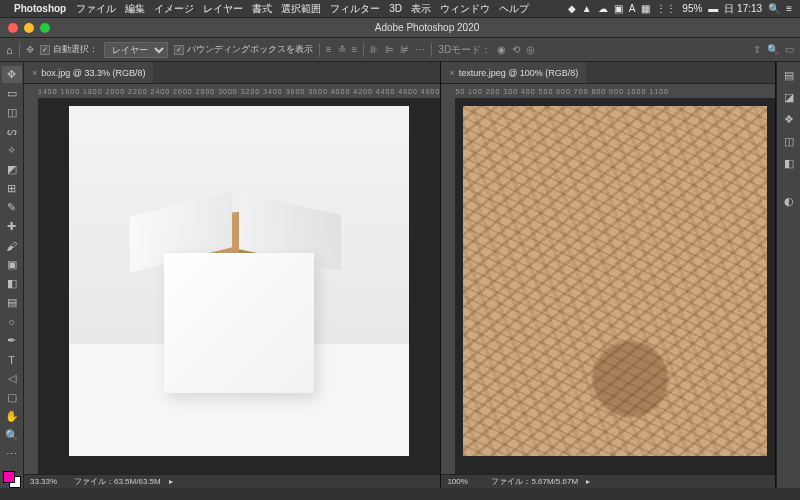 The height and width of the screenshot is (500, 800). I want to click on tool-pen: ✒, so click(12, 340).